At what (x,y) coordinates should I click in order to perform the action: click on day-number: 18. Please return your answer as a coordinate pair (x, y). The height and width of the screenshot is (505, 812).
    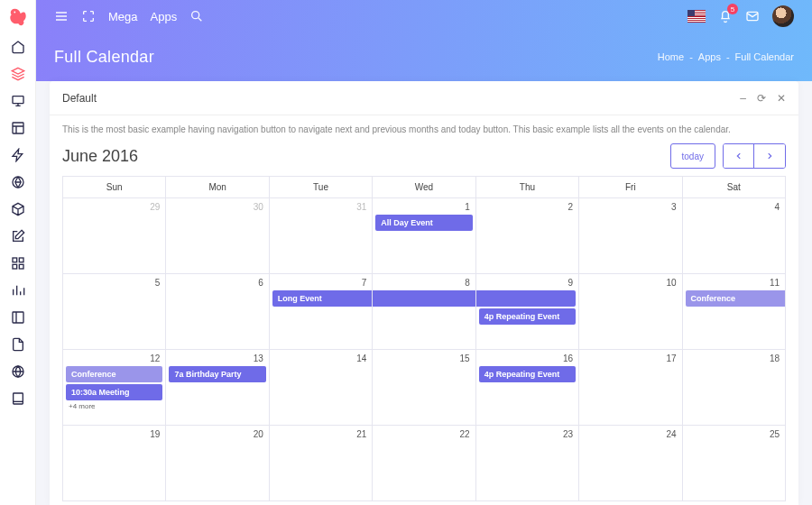
    Looking at the image, I should click on (774, 359).